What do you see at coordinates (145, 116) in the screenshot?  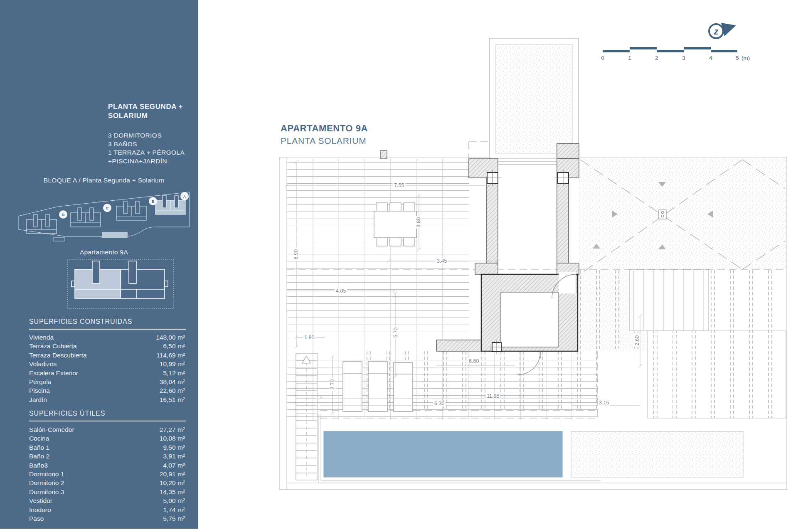 I see `sidebar-title-line2: SOLARIUM` at bounding box center [145, 116].